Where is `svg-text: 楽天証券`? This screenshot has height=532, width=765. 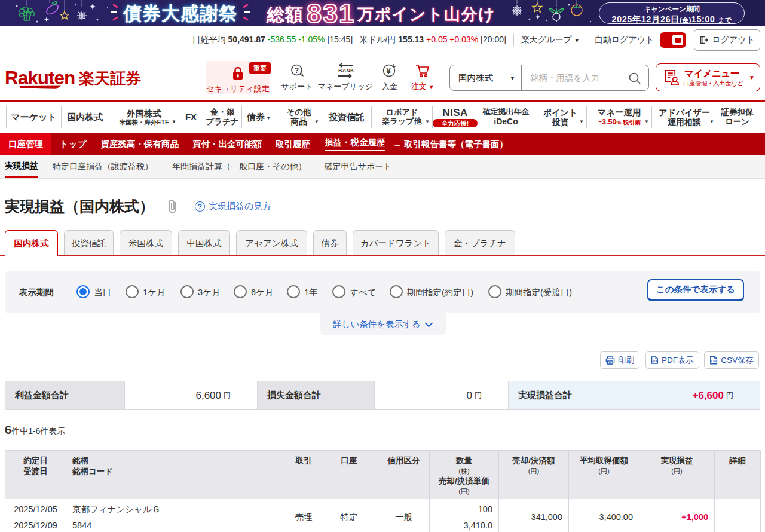
svg-text: 楽天証券 is located at coordinates (110, 78).